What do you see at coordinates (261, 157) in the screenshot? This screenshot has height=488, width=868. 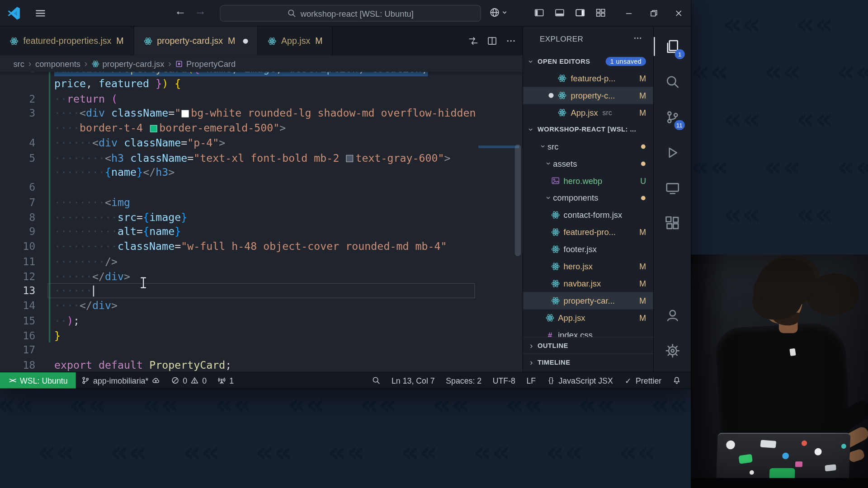 I see `code-line: 5········<h3 className="text-xl font-bol…` at bounding box center [261, 157].